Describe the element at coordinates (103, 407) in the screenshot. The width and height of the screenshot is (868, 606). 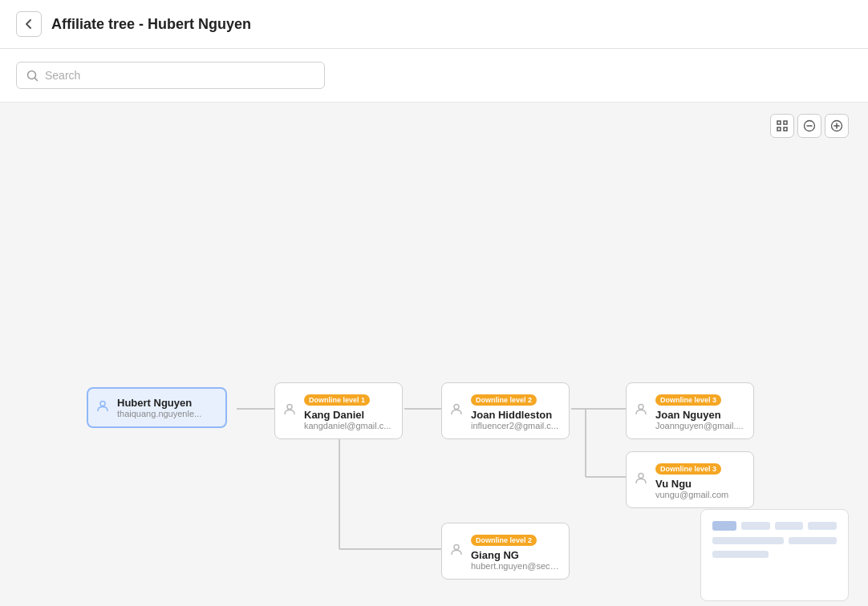
I see `person-icon-root` at that location.